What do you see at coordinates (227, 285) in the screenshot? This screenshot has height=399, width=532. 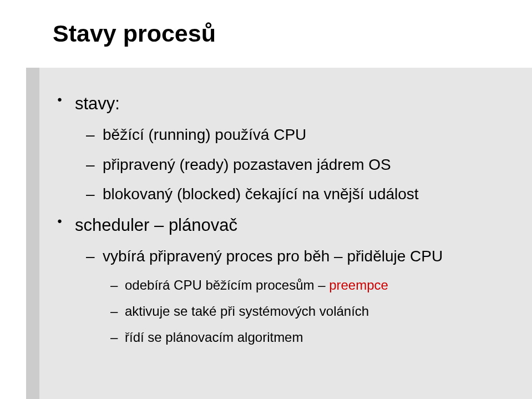 I see `text-span: odebírá CPU běžícím procesům –` at bounding box center [227, 285].